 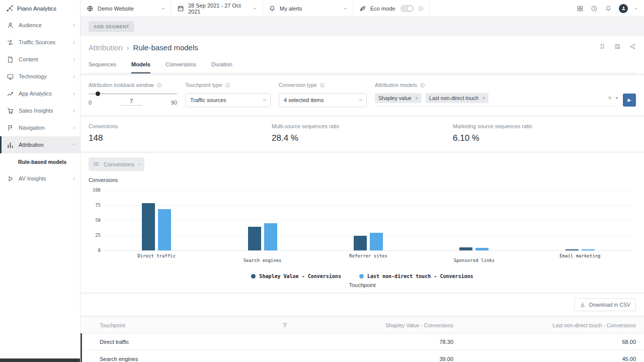 What do you see at coordinates (117, 164) in the screenshot?
I see `metric-selector: Conversions ›` at bounding box center [117, 164].